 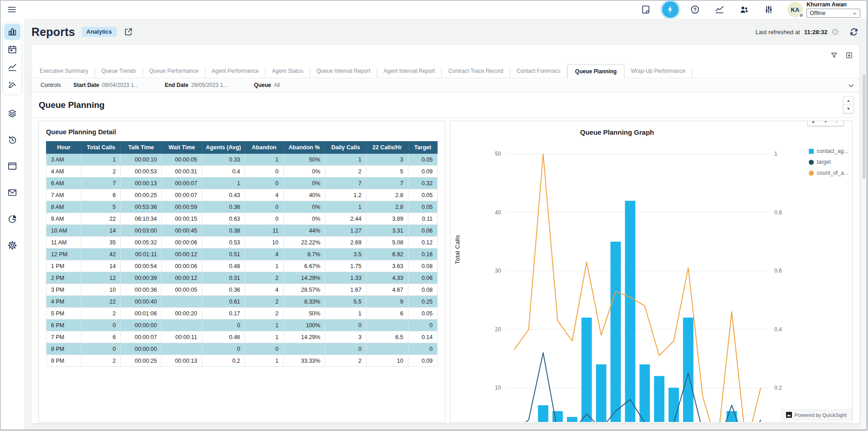 What do you see at coordinates (106, 85) in the screenshot?
I see `control-start-date: Start Date09/04/2023 1...` at bounding box center [106, 85].